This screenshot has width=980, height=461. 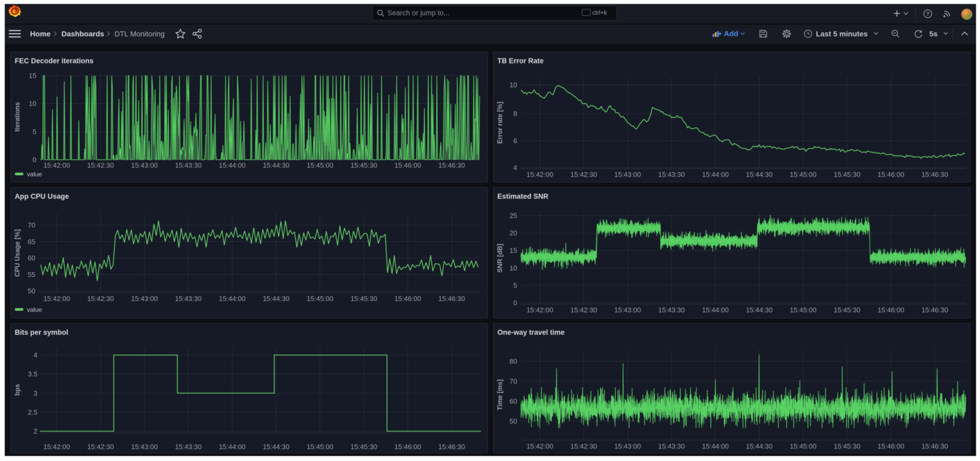 What do you see at coordinates (42, 196) in the screenshot?
I see `svg-text: App CPU Usage` at bounding box center [42, 196].